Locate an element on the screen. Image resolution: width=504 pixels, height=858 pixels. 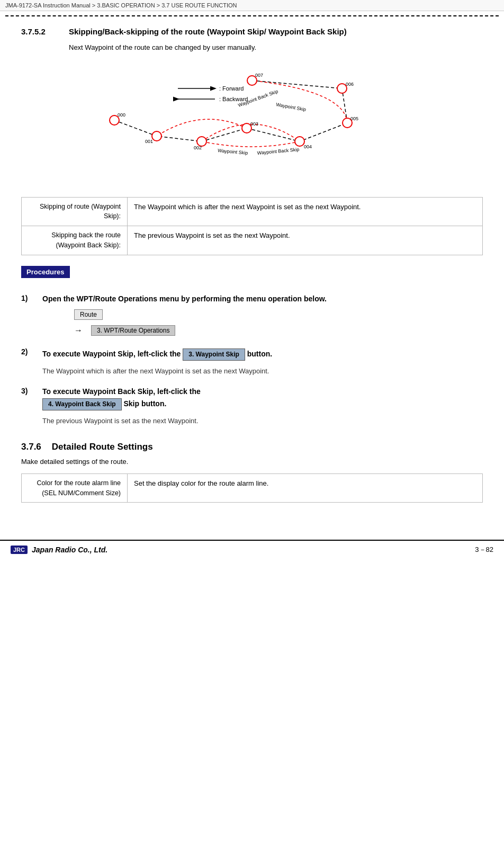
proc-3-number: 3) is located at coordinates (32, 391).